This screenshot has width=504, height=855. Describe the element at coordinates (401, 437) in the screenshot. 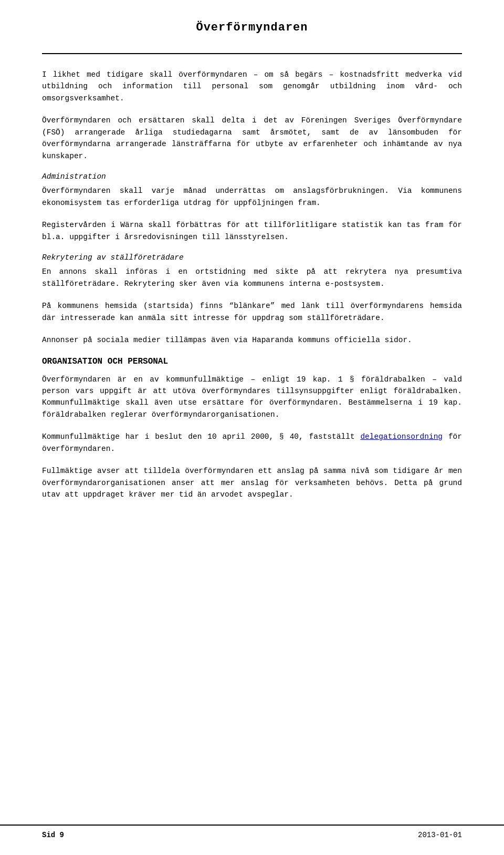

I see `delegationsordning-link: delegationsordning` at that location.